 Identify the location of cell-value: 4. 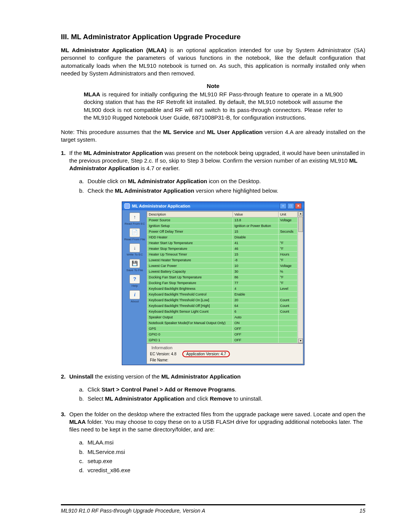
(256, 289).